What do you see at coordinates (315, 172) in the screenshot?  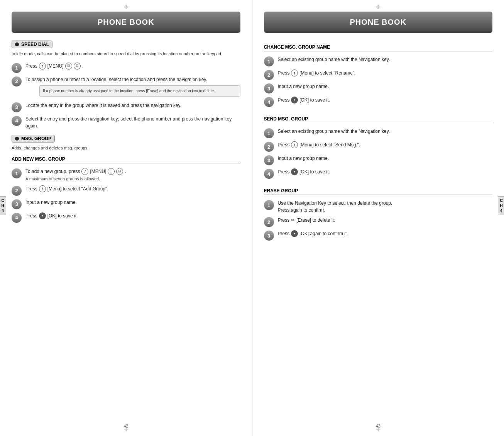 I see `send-step-4-suffix: [OK] to save it.` at bounding box center [315, 172].